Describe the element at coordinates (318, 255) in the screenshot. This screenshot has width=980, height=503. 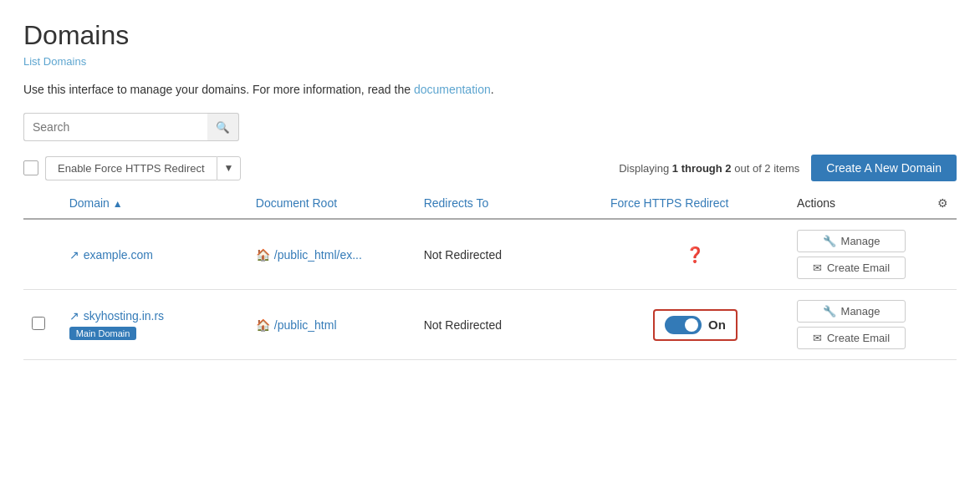
I see `row1-docroot-value: /public_html/ex...` at that location.